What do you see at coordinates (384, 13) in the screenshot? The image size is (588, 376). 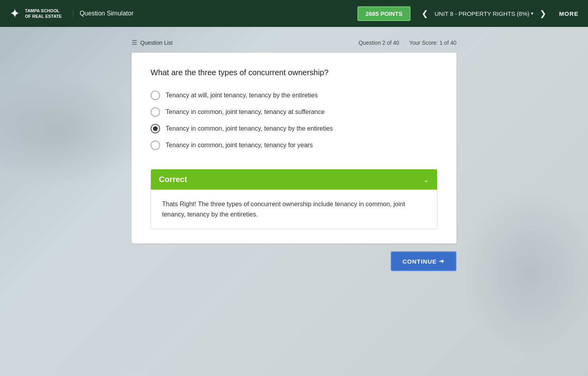 I see `points-badge: 2685 POINTS` at bounding box center [384, 13].